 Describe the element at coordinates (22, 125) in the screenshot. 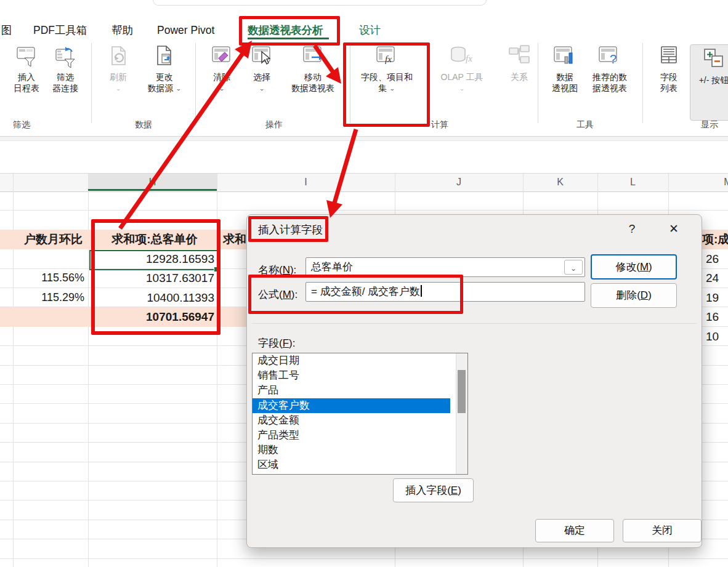

I see `group-label-filter: 筛选` at that location.